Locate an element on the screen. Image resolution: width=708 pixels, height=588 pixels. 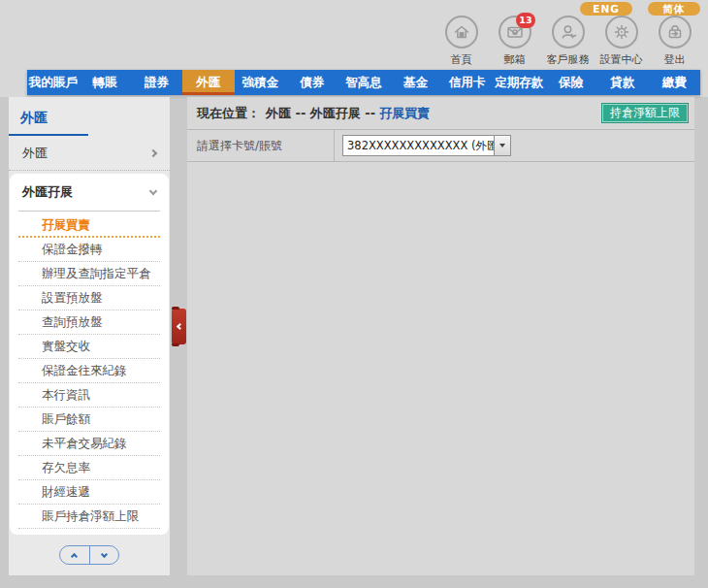
chevron-right-icon is located at coordinates (153, 152).